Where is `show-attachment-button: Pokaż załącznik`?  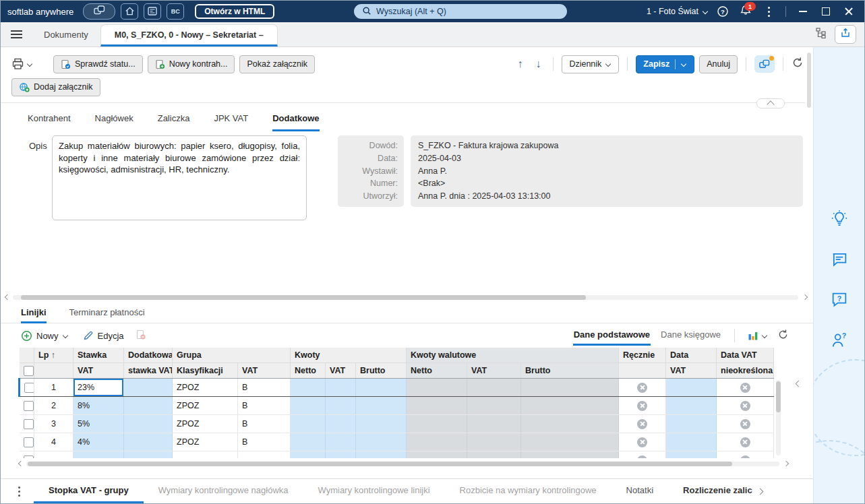
show-attachment-button: Pokaż załącznik is located at coordinates (277, 65).